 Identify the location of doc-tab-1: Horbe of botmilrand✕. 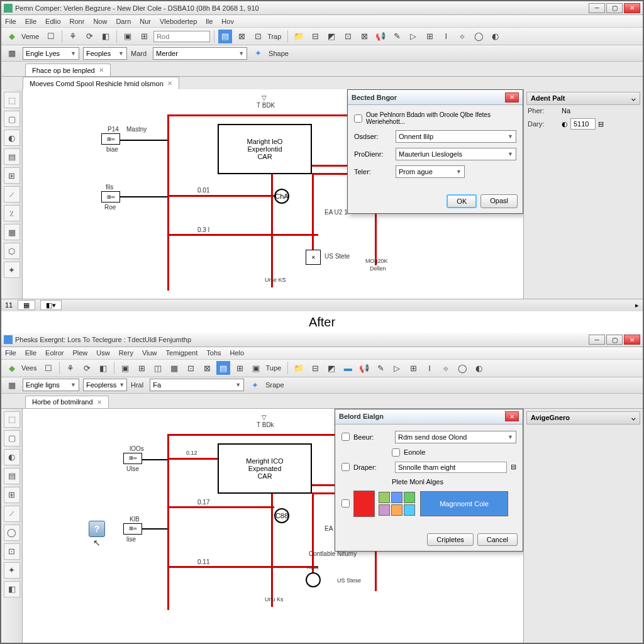
(67, 402).